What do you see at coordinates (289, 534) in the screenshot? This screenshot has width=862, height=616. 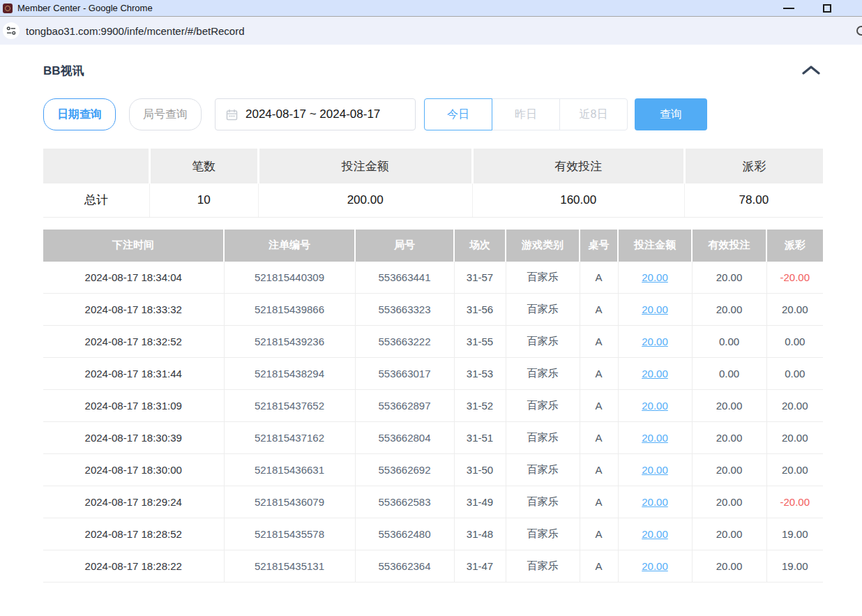 I see `order-no-cell: 521815435578` at bounding box center [289, 534].